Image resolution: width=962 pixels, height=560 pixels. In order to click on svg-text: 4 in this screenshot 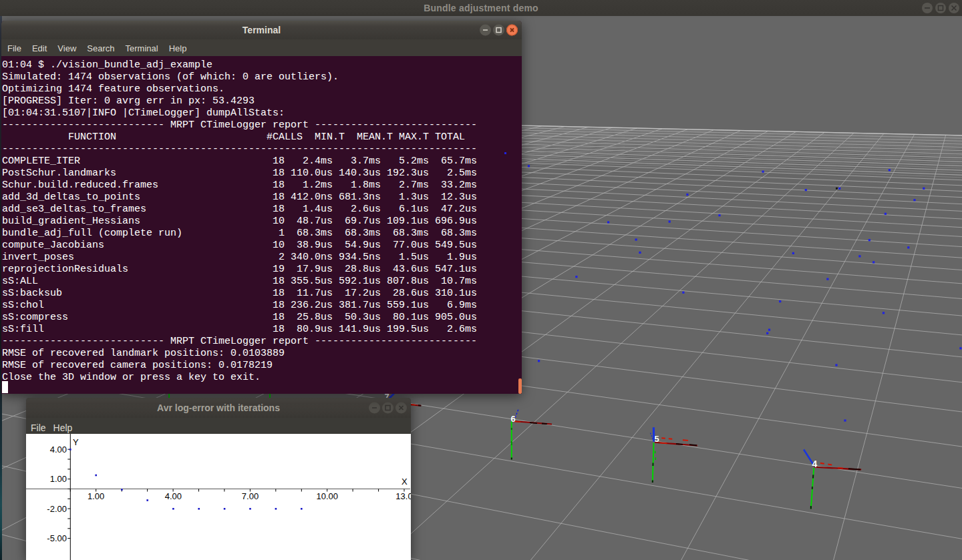, I will do `click(815, 464)`.